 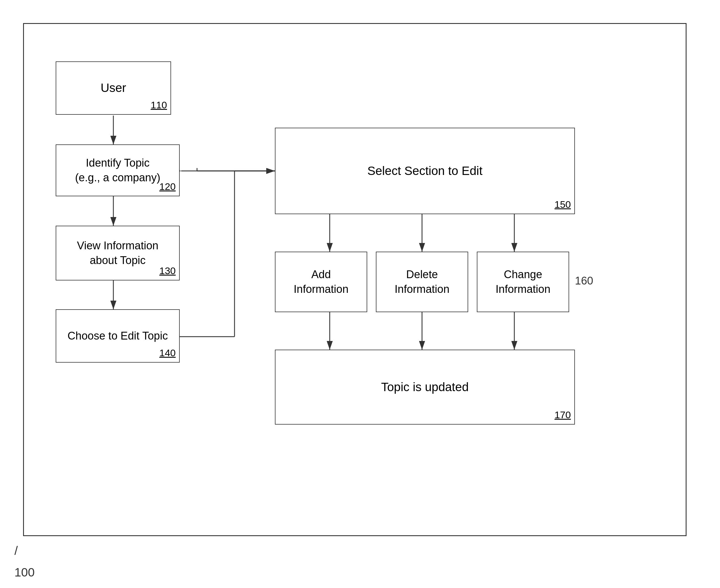 What do you see at coordinates (425, 171) in the screenshot?
I see `select-label: Select Section to Edit` at bounding box center [425, 171].